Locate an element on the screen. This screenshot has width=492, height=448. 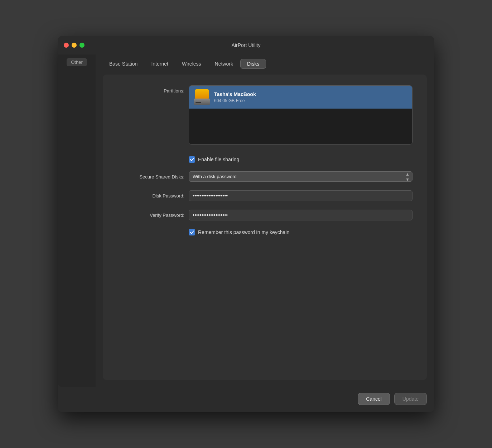
title-bar: AirPort Utility is located at coordinates (246, 45).